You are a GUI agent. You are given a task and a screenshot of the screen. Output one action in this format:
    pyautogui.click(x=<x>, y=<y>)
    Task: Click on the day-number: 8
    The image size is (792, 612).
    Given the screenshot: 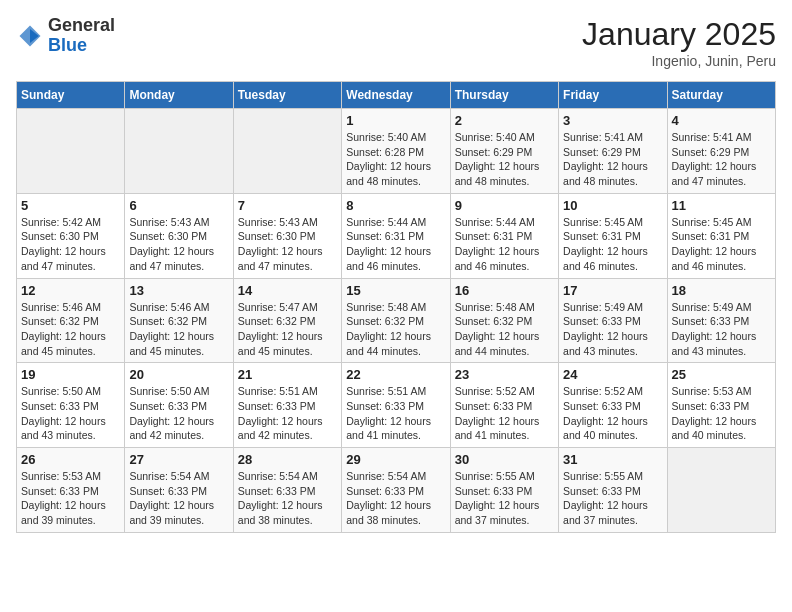 What is the action you would take?
    pyautogui.click(x=396, y=206)
    